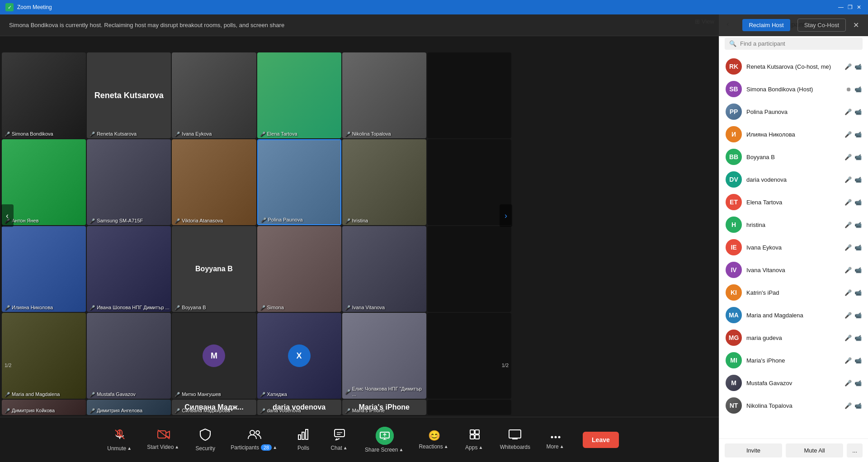 The width and height of the screenshot is (868, 462). Describe the element at coordinates (299, 356) in the screenshot. I see `video-cell-hatija: Х 🎤Хатиджа` at that location.